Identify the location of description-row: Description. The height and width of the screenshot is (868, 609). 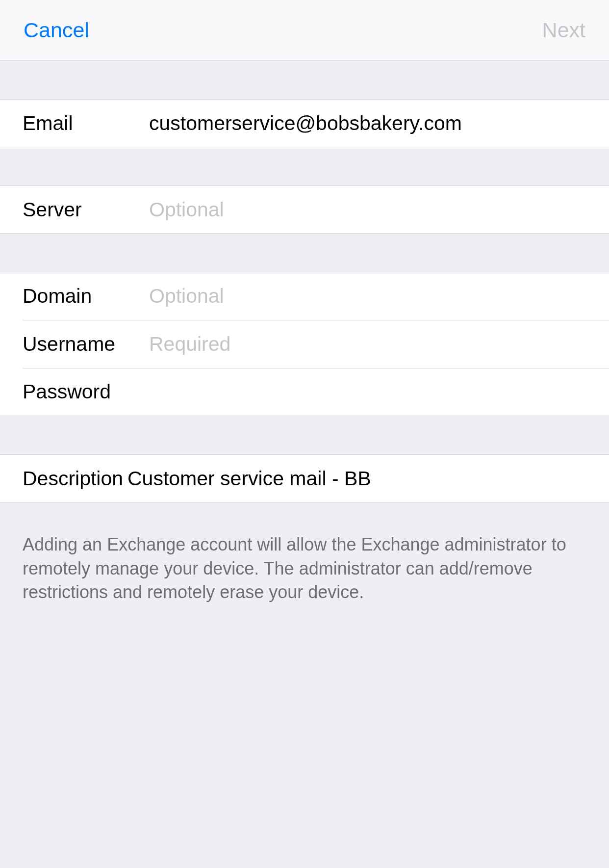
(304, 478).